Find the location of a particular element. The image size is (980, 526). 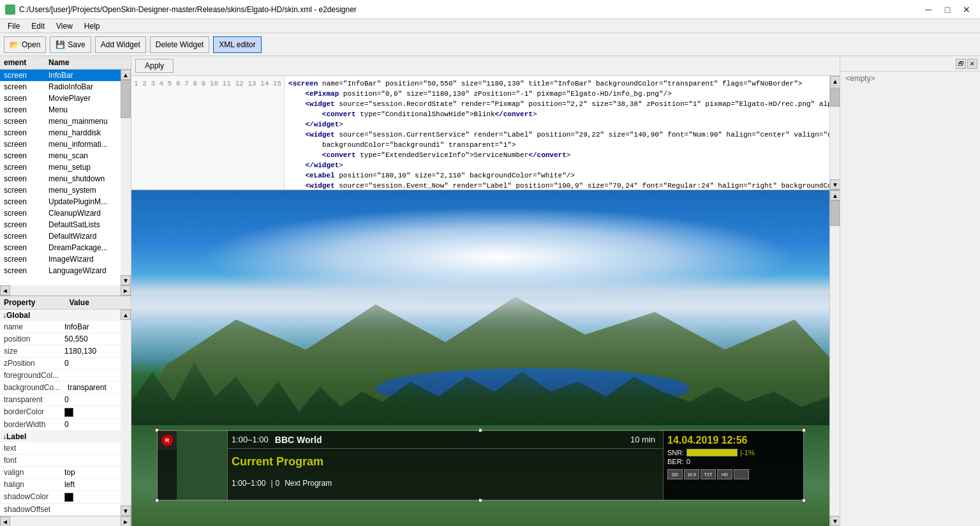

sel-handle-br is located at coordinates (804, 500).